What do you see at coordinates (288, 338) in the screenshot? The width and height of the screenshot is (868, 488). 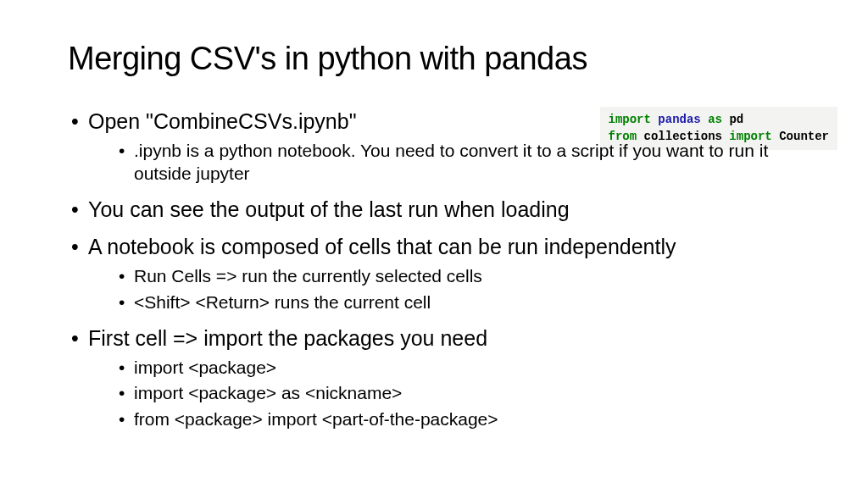 I see `bullet-text: First cell => import the packages you ne…` at bounding box center [288, 338].